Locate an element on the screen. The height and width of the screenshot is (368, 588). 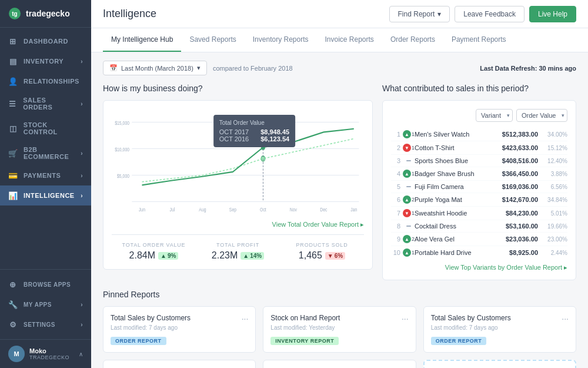
variant-select: Variant is located at coordinates (494, 115).